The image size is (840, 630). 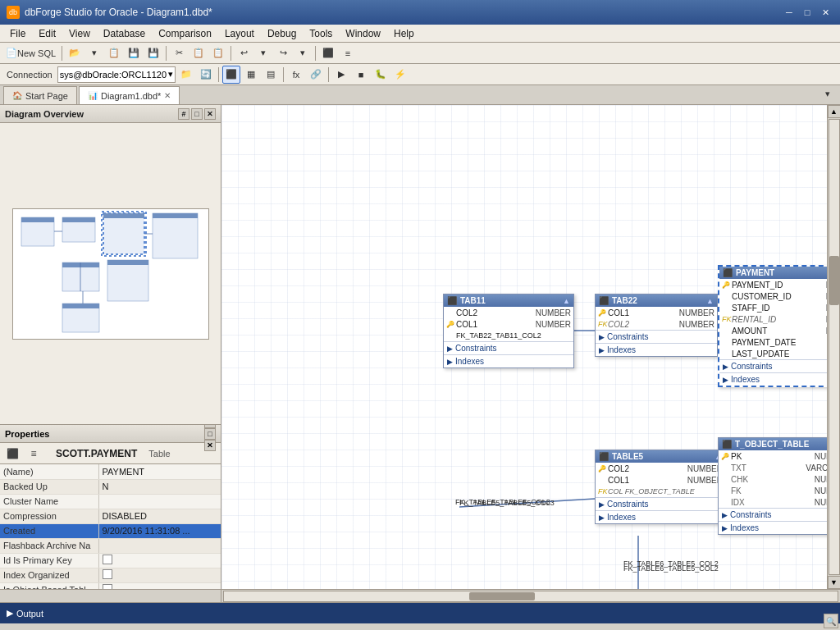 I want to click on overview-close-button: ✕, so click(x=210, y=114).